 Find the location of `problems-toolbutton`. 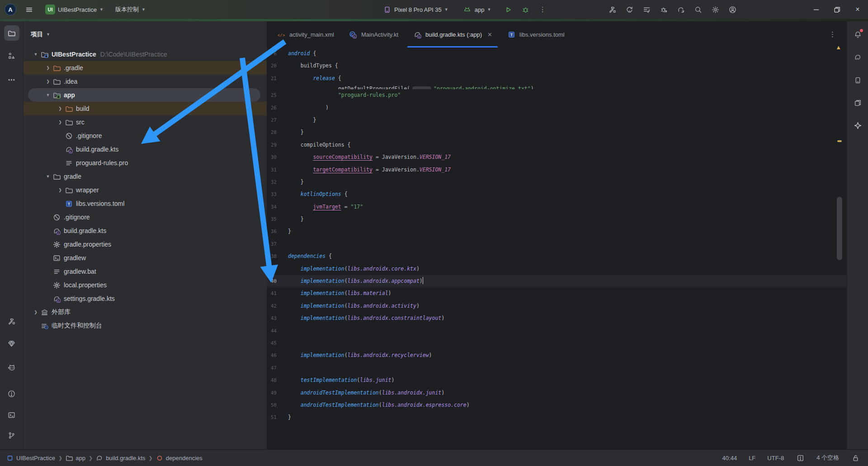

problems-toolbutton is located at coordinates (12, 394).